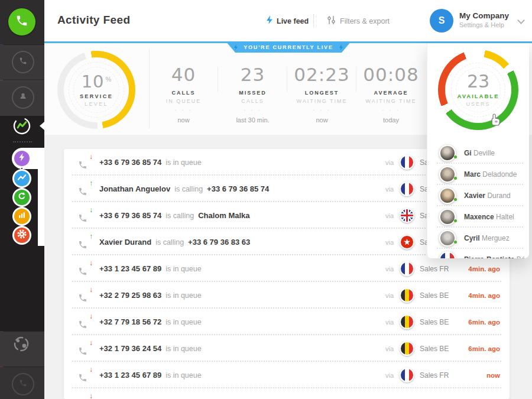 The image size is (532, 399). What do you see at coordinates (439, 269) in the screenshot?
I see `line-name: Sales FR` at bounding box center [439, 269].